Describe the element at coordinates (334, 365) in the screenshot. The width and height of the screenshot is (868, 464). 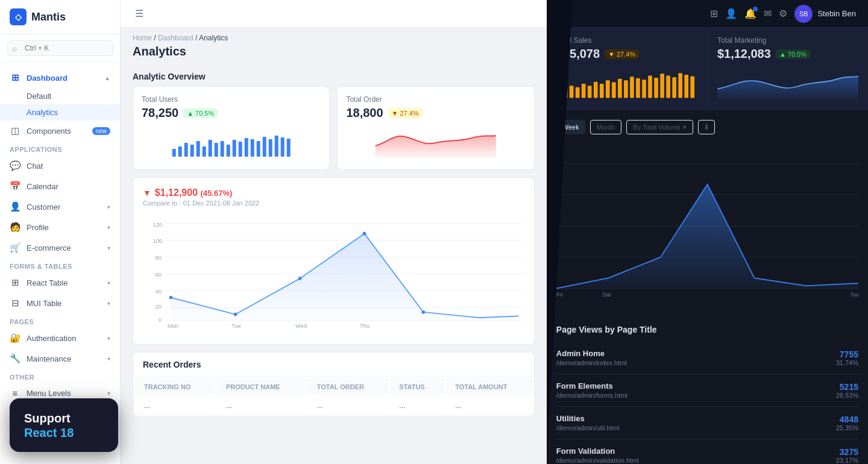
I see `recent-orders-title: Recent Orders` at that location.